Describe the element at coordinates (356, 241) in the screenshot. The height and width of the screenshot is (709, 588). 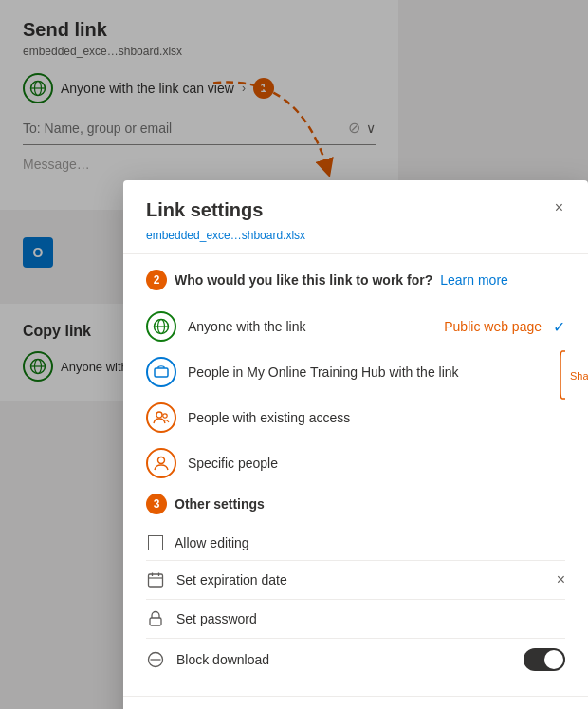
I see `modal-filename: embedded_exce…shboard.xlsx` at that location.